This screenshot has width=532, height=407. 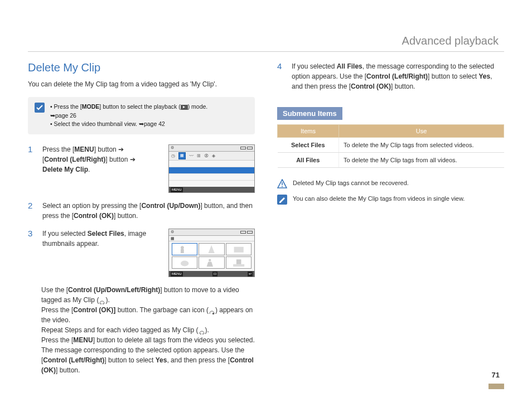 What do you see at coordinates (148, 211) in the screenshot?
I see `step-text: Select an option by pressing the [Contro…` at bounding box center [148, 211].